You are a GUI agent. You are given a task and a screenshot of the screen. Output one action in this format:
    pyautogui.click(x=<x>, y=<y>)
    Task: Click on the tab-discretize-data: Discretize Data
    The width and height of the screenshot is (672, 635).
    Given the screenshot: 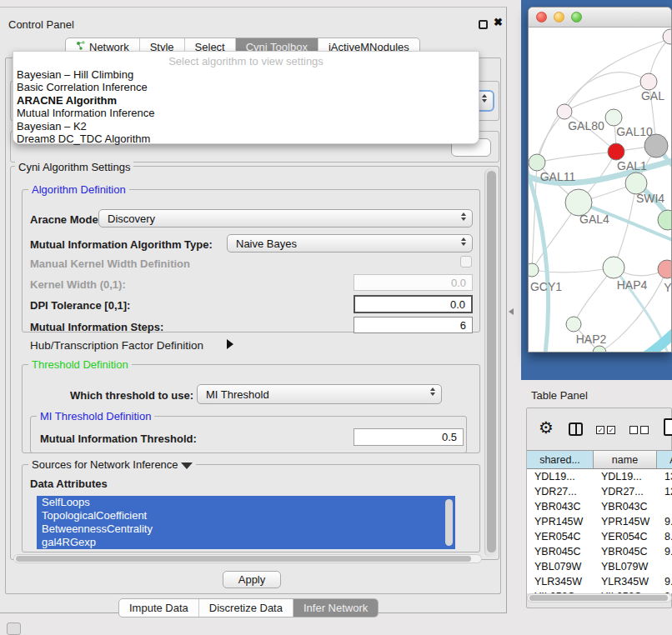 What is the action you would take?
    pyautogui.click(x=247, y=608)
    